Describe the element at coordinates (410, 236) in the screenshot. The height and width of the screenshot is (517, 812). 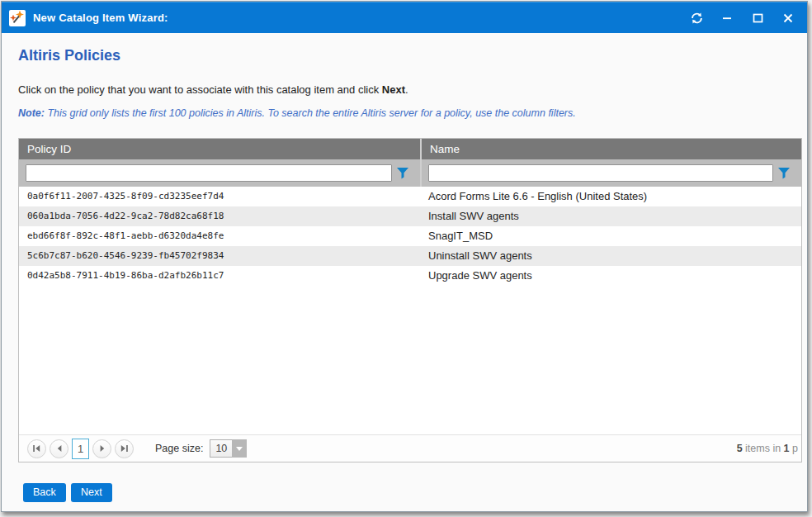
I see `table-row: ebd66f8f-892c-48f1-aebb-d6320da4e8fe Sna…` at that location.